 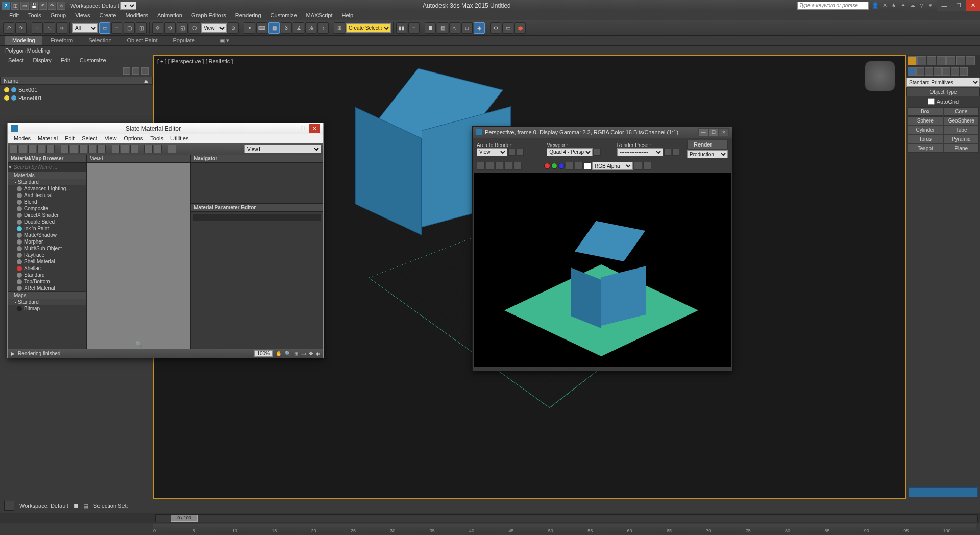 What do you see at coordinates (139, 159) in the screenshot?
I see `slate-view-tab: View1` at bounding box center [139, 159].